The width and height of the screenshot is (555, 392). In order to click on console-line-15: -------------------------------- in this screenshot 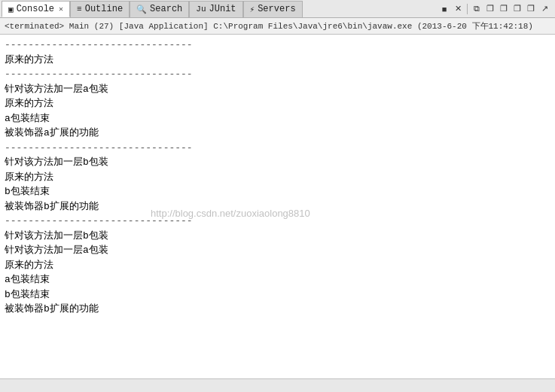, I will do `click(277, 221)`.